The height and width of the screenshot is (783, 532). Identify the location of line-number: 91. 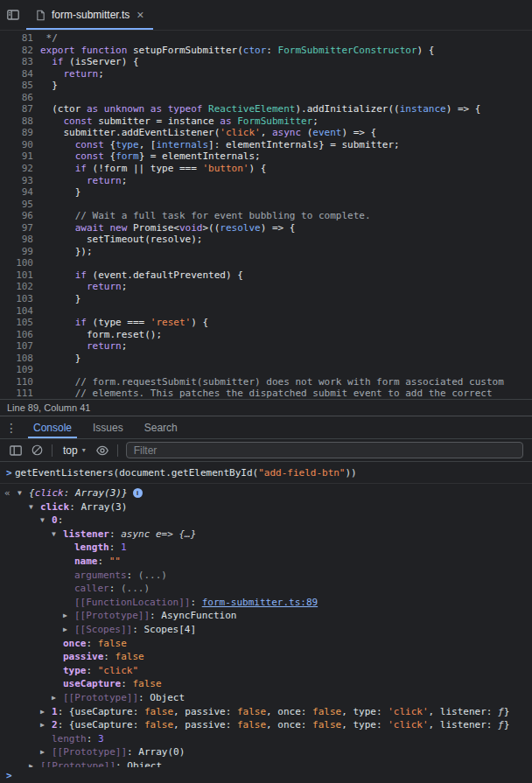
(17, 157).